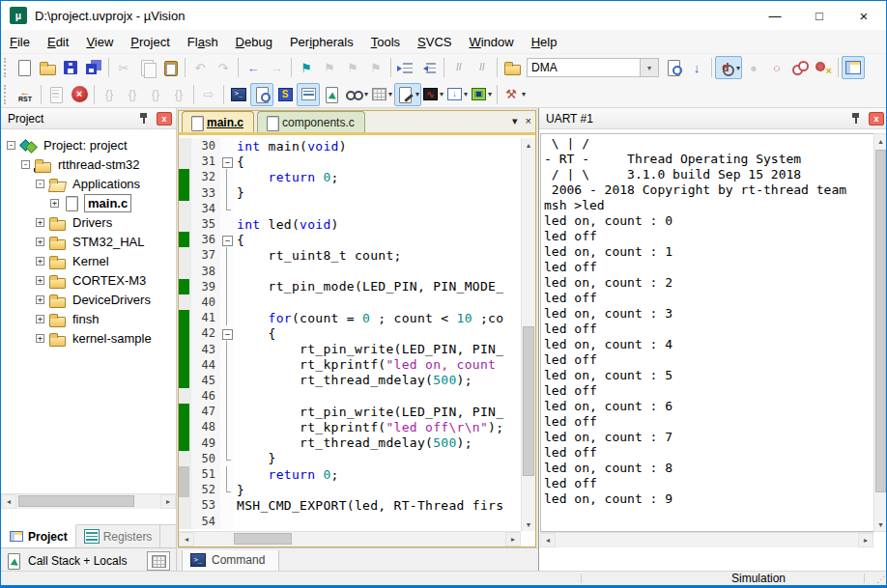  What do you see at coordinates (94, 68) in the screenshot?
I see `save-all-button` at bounding box center [94, 68].